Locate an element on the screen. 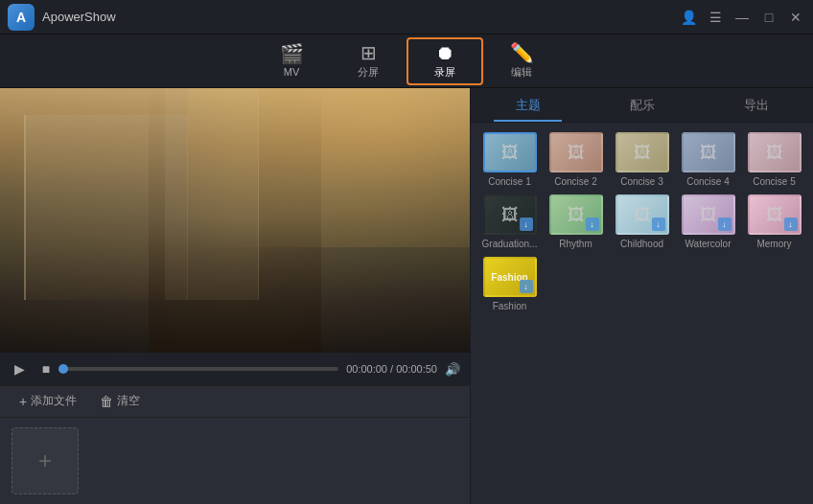  theme-thumb-childhood: 🖼 ↓ is located at coordinates (642, 215).